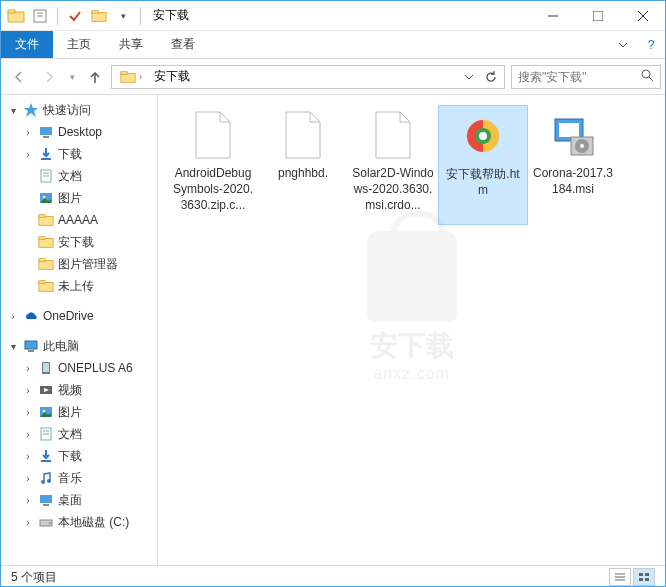 The height and width of the screenshot is (587, 666). I want to click on minimize-button, so click(552, 16).